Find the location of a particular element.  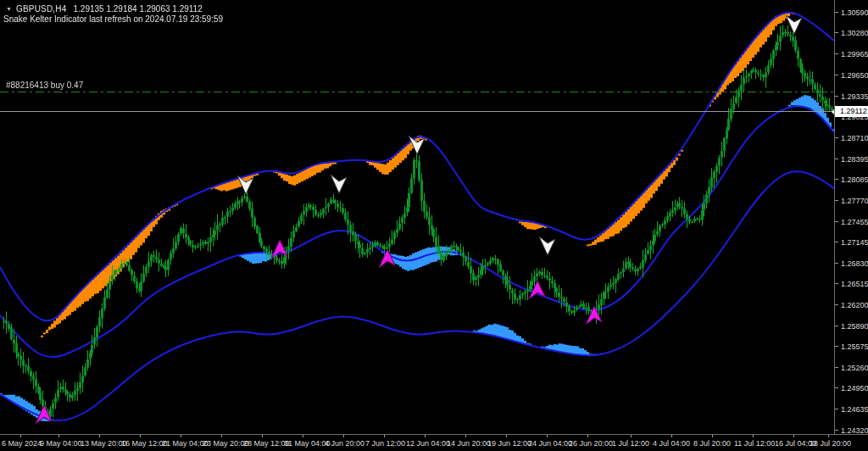

indicator-status-label: Snake Kelter Indicator last refresh on 2… is located at coordinates (114, 19).